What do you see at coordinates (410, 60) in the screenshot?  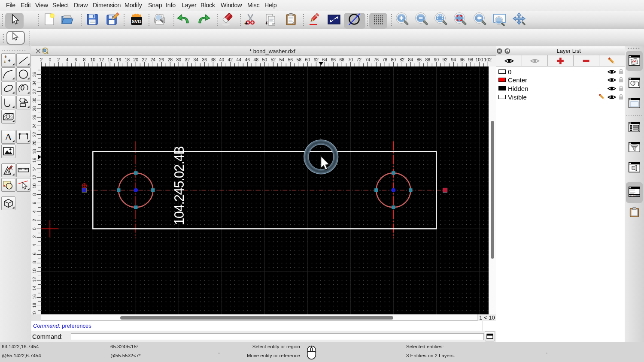 I see `svg-text: 84` at bounding box center [410, 60].